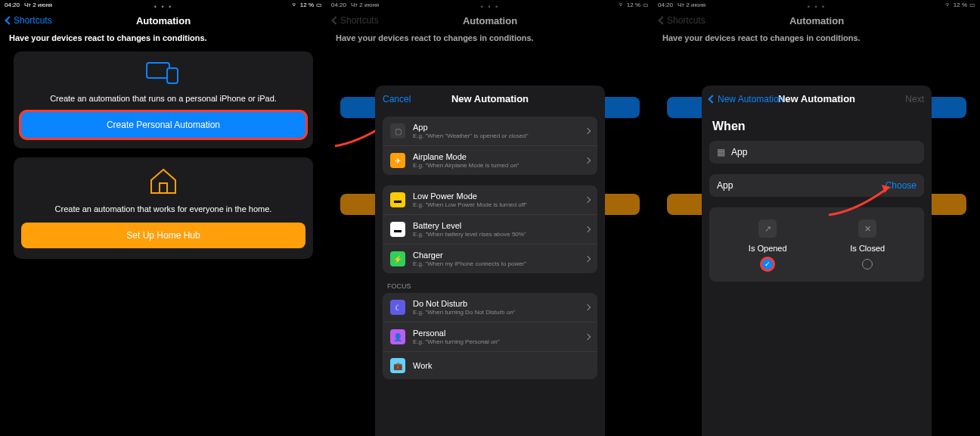 This screenshot has height=436, width=980. I want to click on dnd-icon: ☾, so click(398, 307).